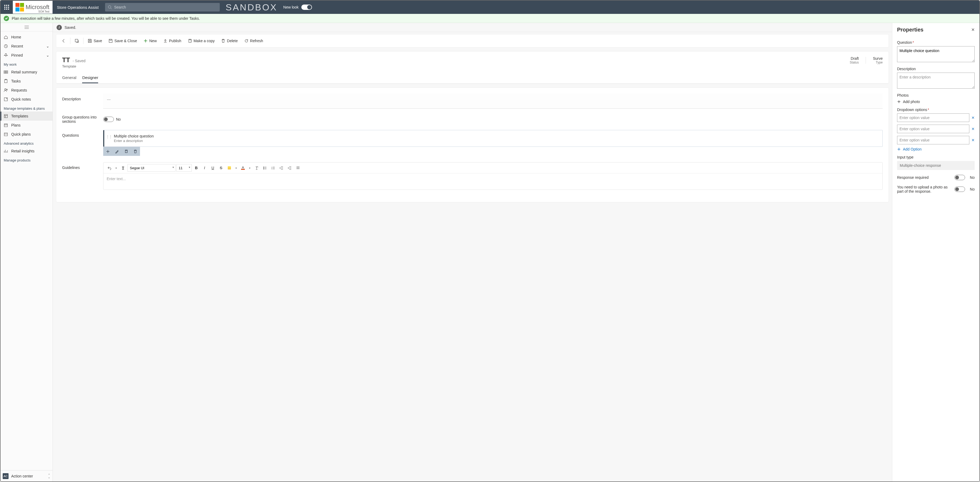  What do you see at coordinates (229, 41) in the screenshot?
I see `delete-button: Delete` at bounding box center [229, 41].